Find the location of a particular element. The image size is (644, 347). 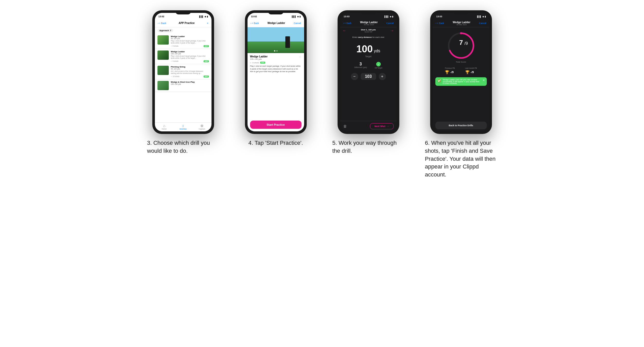

drill-item-2: Wedge Ladder 100–140 yds Play 1 shot at … is located at coordinates (183, 57).